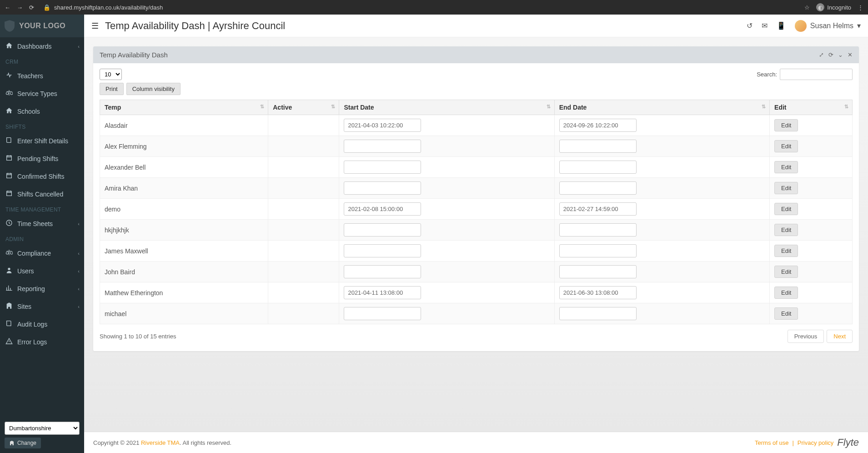 This screenshot has height=453, width=868. I want to click on sort-icon: ⇅, so click(764, 106).